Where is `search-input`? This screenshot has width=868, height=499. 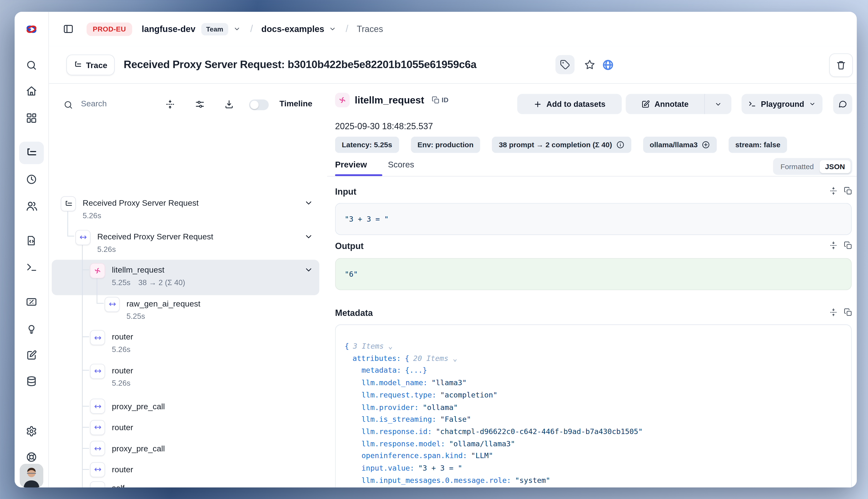 search-input is located at coordinates (115, 104).